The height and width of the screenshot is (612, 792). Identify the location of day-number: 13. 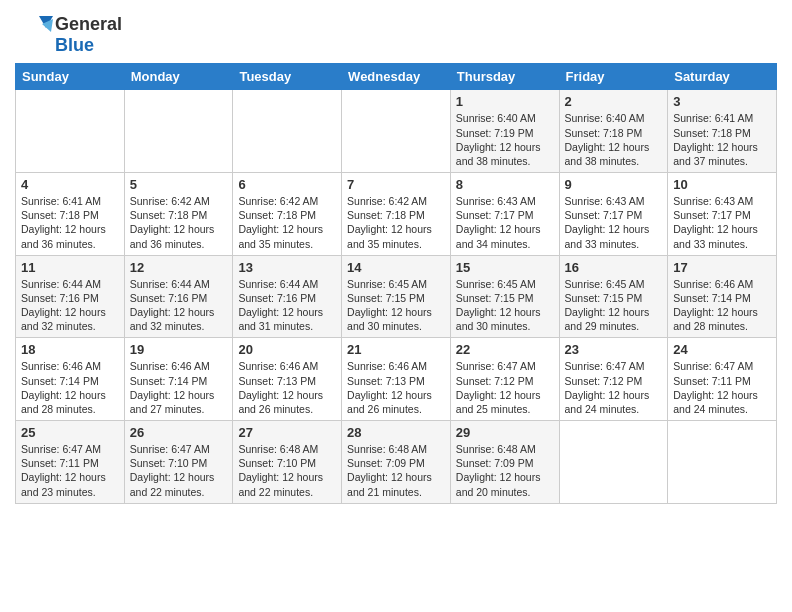
(287, 268).